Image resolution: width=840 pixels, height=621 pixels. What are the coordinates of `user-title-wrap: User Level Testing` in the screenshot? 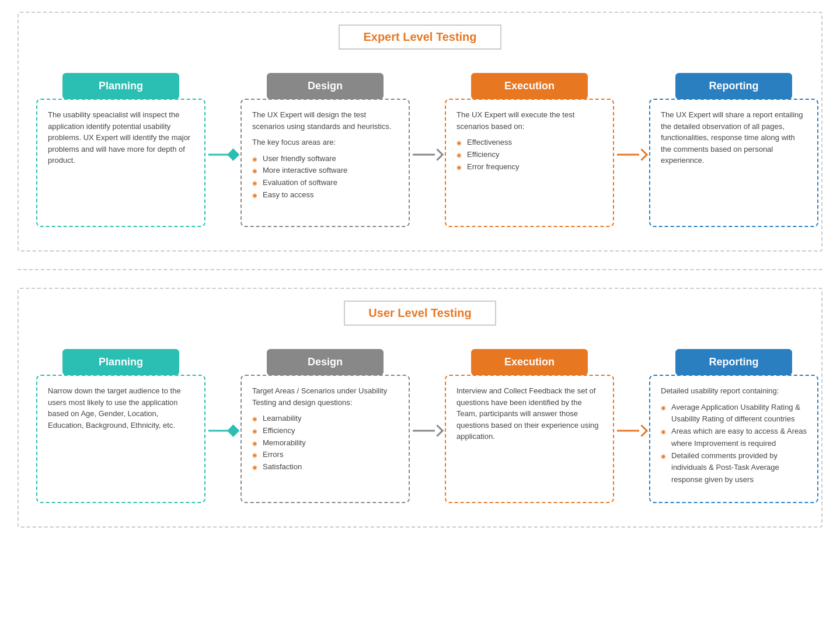 It's located at (420, 313).